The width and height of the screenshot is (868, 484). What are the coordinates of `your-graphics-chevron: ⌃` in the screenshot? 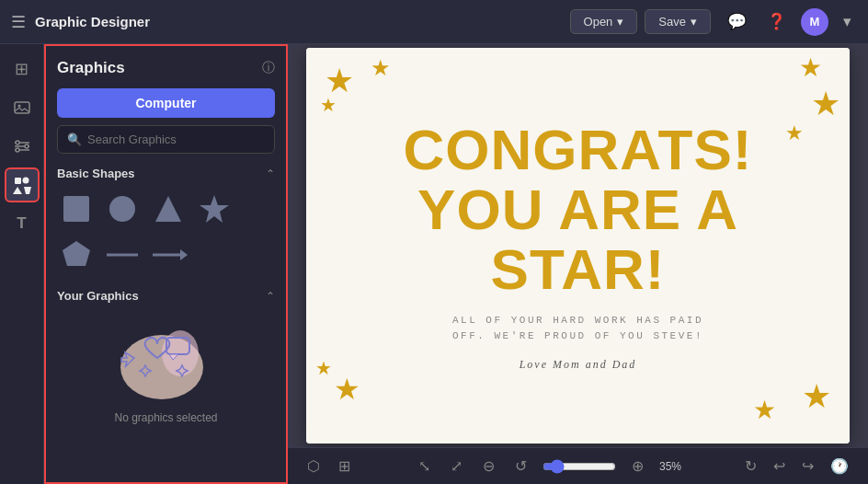 It's located at (270, 296).